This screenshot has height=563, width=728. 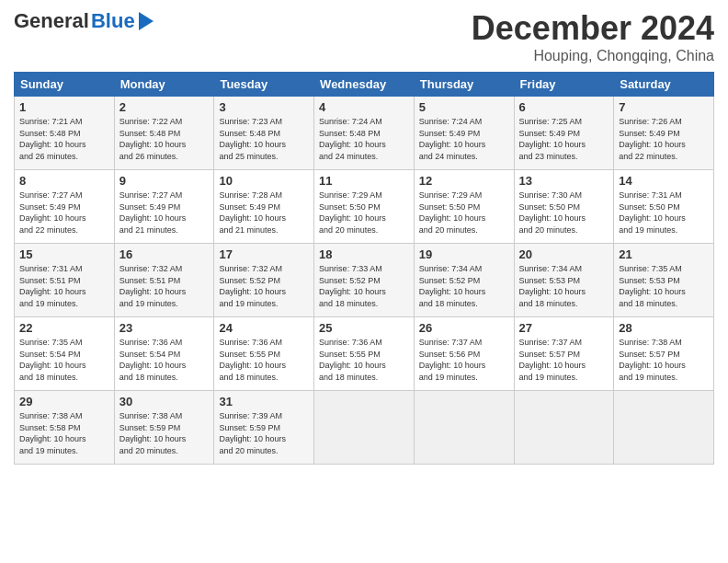 What do you see at coordinates (464, 286) in the screenshot?
I see `day-info: Sunrise: 7:34 AMSunset: 5:52 PMDaylight:…` at bounding box center [464, 286].